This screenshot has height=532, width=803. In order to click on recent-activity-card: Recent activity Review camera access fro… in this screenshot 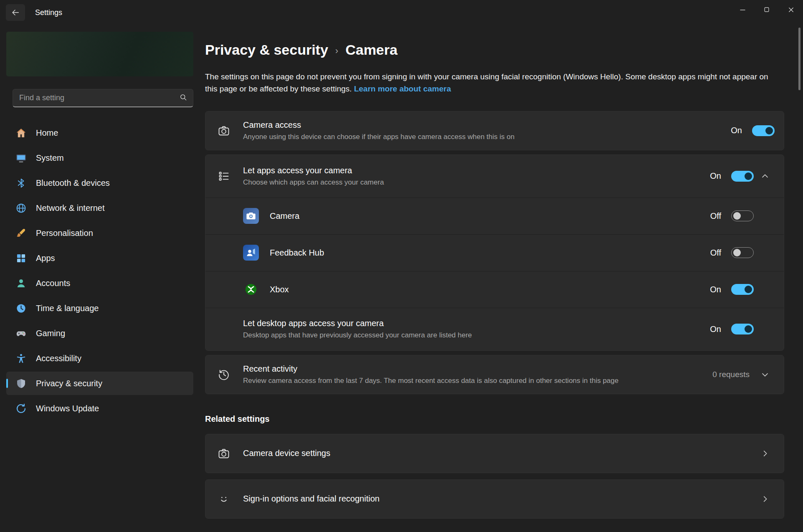, I will do `click(494, 375)`.